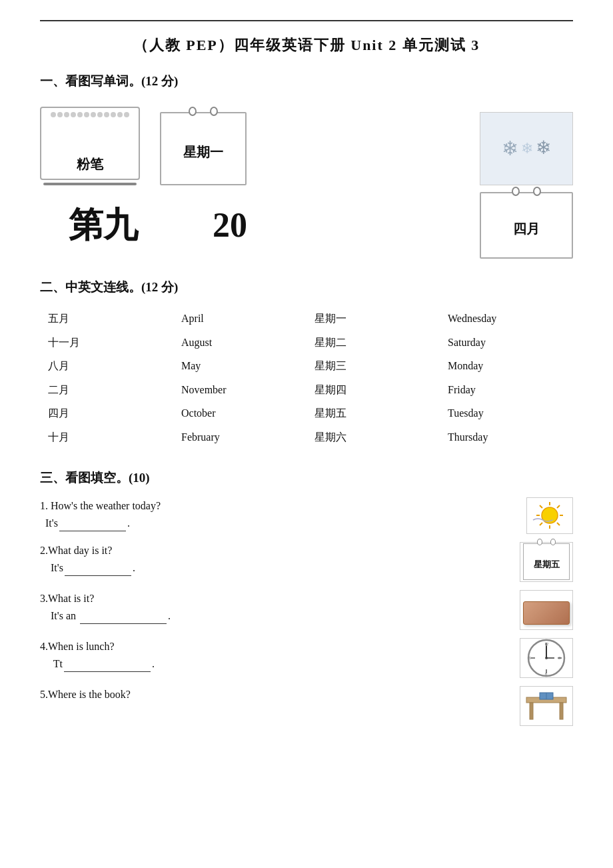 This screenshot has height=868, width=613. Describe the element at coordinates (306, 390) in the screenshot. I see `table-row: 二月 November 星期四 Friday` at that location.